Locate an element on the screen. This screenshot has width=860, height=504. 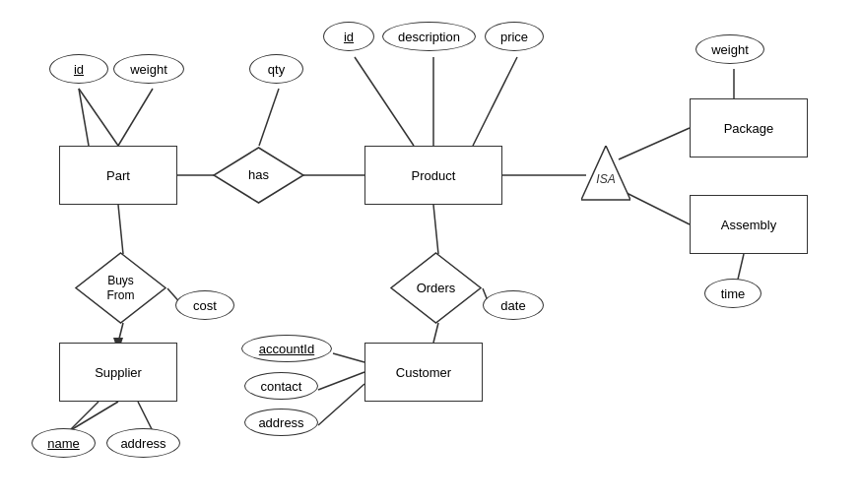
attr-supplier-address: address is located at coordinates (144, 443).